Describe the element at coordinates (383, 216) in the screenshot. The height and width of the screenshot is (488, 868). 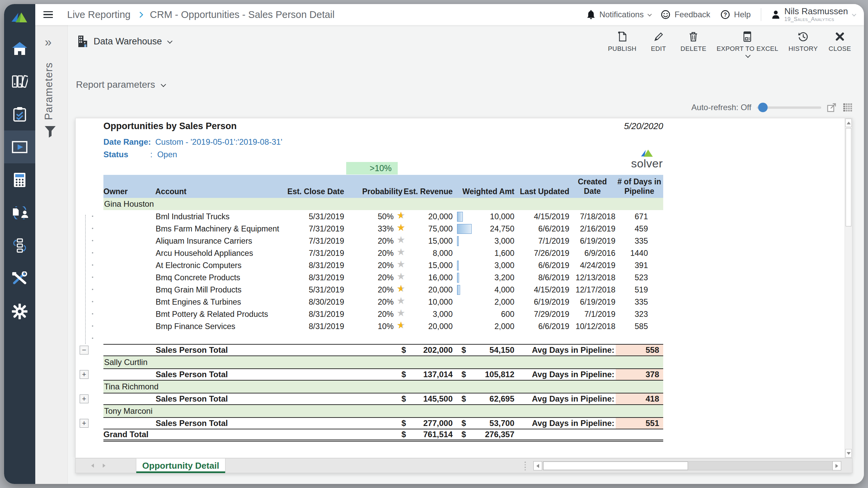
I see `table-row: Bml Industrial Trucks 5/31/2019 50% ★ ★ …` at that location.